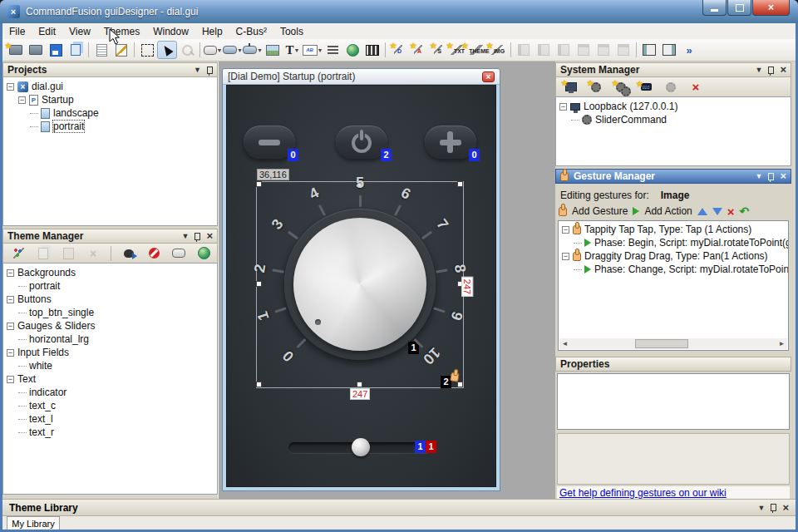 This screenshot has width=798, height=532. What do you see at coordinates (110, 313) in the screenshot?
I see `tree-item-top-btn-single: top_btn_single` at bounding box center [110, 313].